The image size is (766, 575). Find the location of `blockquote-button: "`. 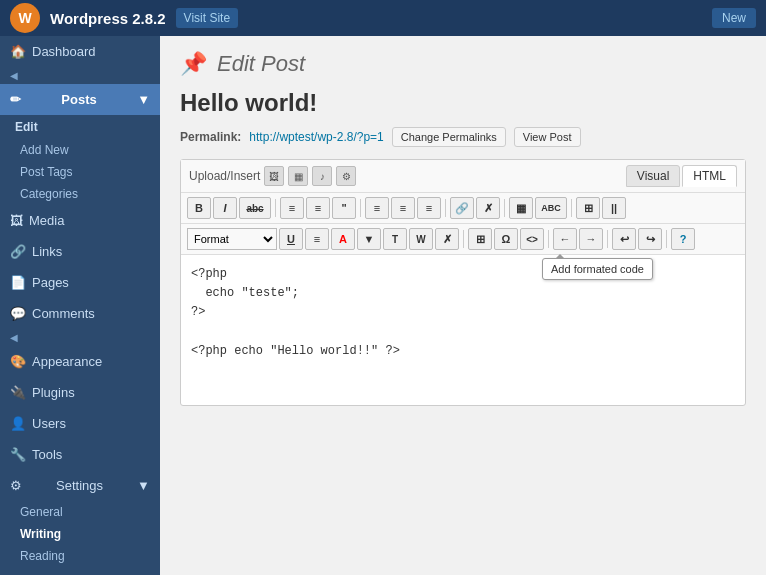

blockquote-button: " is located at coordinates (344, 208).